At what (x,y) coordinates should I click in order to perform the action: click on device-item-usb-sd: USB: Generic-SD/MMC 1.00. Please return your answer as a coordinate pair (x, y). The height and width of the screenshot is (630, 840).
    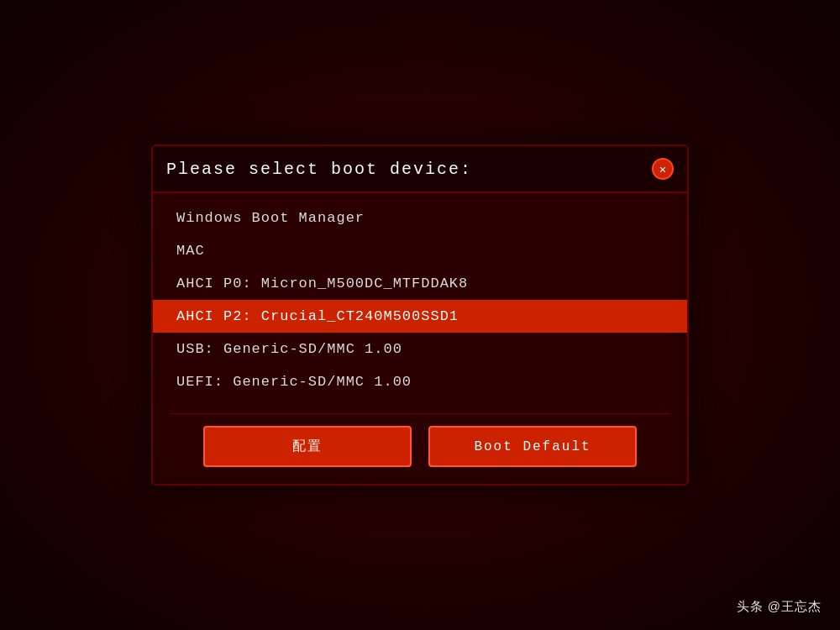
    Looking at the image, I should click on (420, 349).